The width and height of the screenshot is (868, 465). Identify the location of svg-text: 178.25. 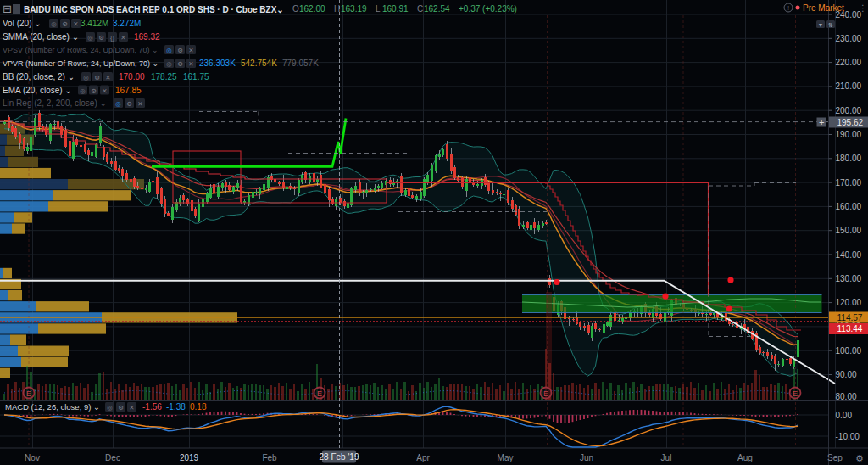
(164, 76).